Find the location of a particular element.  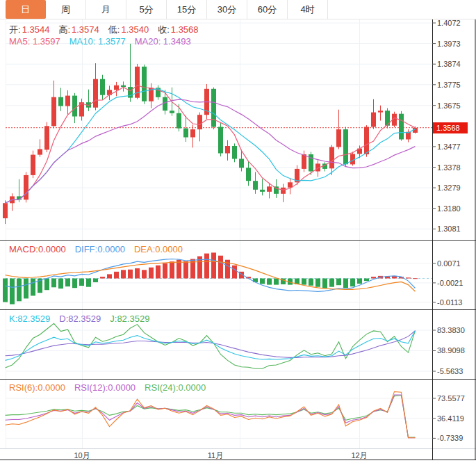

price-axis-tick: 1.3081 is located at coordinates (449, 229).